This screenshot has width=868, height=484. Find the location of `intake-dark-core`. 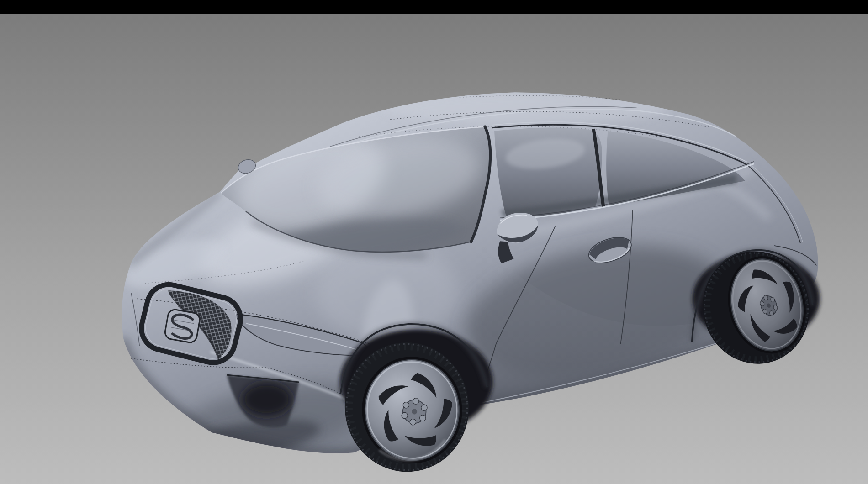

intake-dark-core is located at coordinates (267, 399).